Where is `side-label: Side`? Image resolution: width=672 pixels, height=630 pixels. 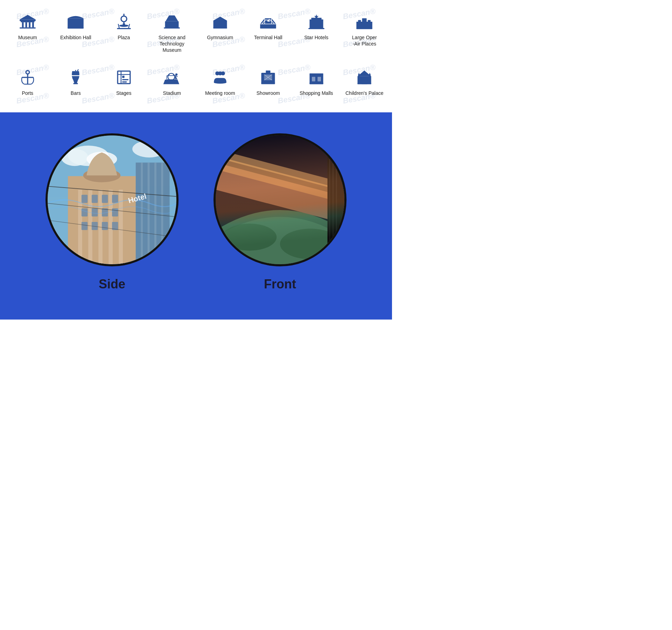
side-label: Side is located at coordinates (112, 284).